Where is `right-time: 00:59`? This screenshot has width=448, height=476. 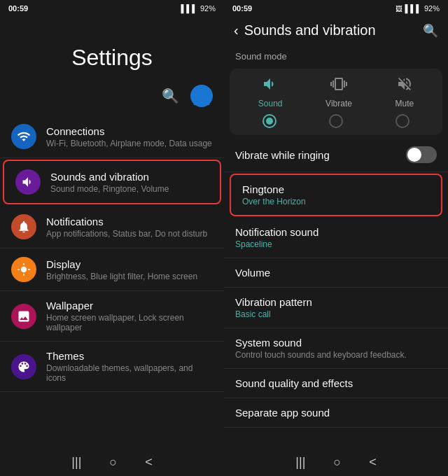
right-time: 00:59 is located at coordinates (242, 8).